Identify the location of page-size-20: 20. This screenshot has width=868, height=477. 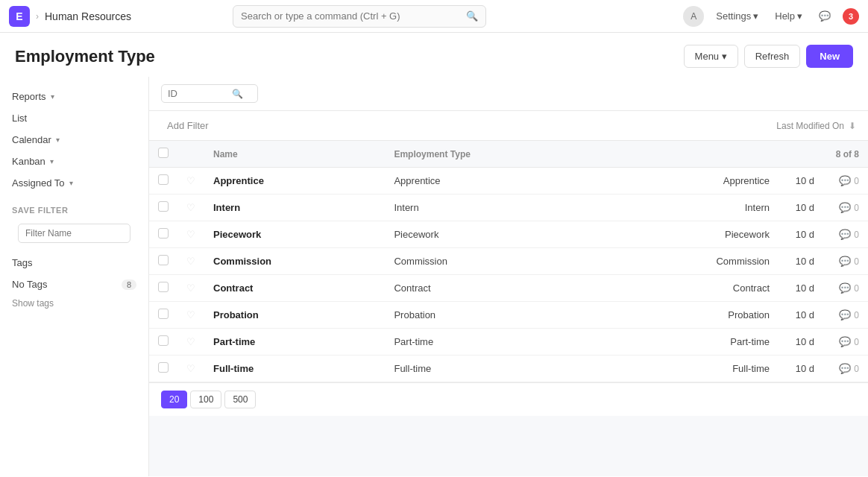
(174, 399).